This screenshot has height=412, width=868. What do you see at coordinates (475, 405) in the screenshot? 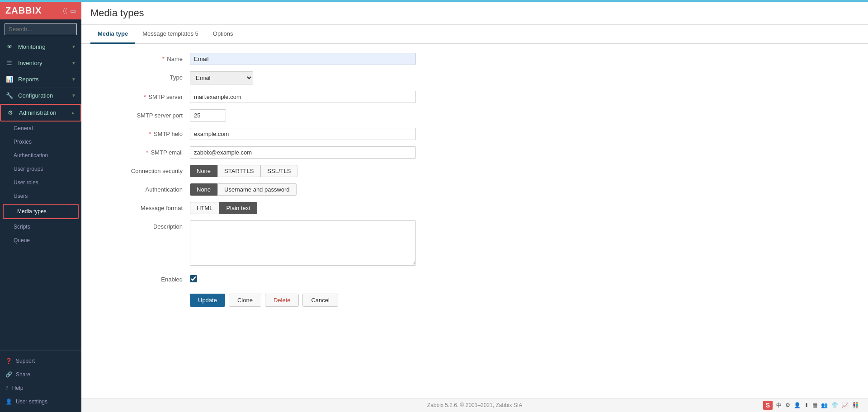
I see `footer: Zabbix 5.2.6. © 2001–2021, Zabbix SIA S …` at bounding box center [475, 405].